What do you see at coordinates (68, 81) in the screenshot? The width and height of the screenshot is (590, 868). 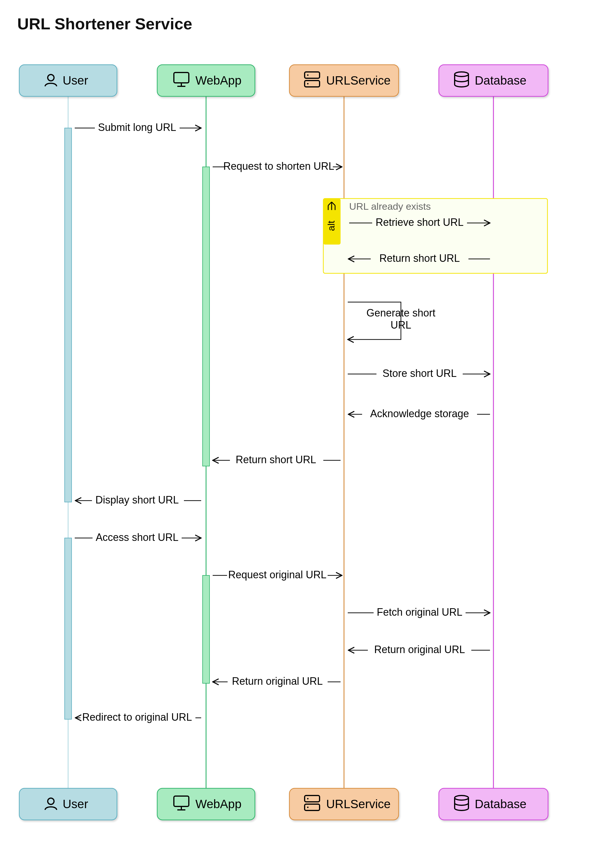 I see `actor-user-top: User` at bounding box center [68, 81].